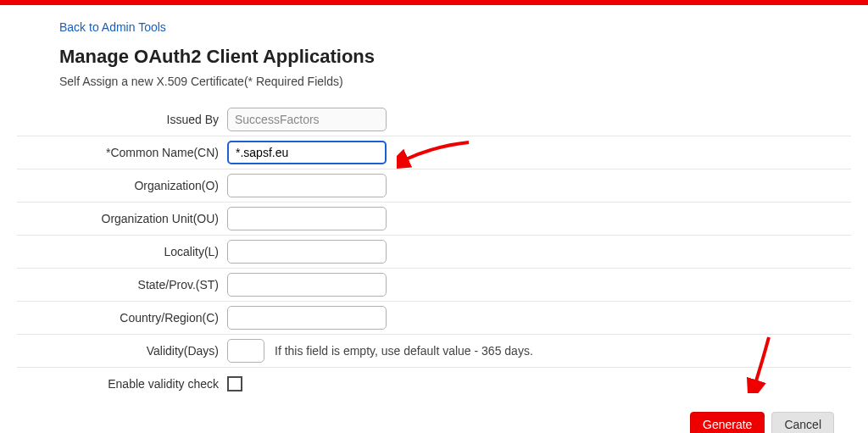 The width and height of the screenshot is (868, 433). What do you see at coordinates (122, 186) in the screenshot?
I see `organization-label: Organization(O)` at bounding box center [122, 186].